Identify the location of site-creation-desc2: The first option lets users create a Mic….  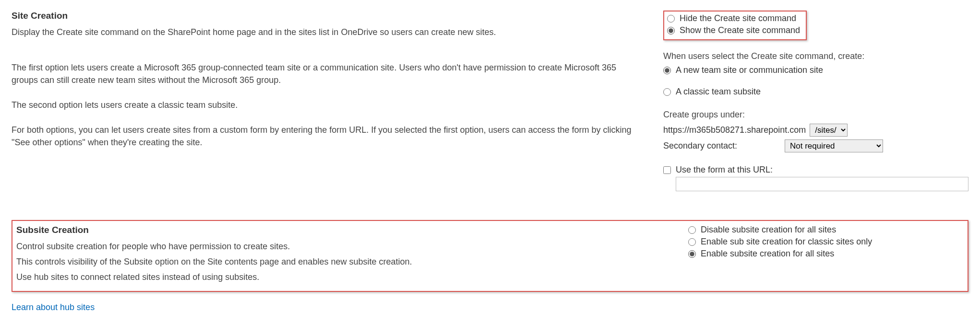
(328, 74).